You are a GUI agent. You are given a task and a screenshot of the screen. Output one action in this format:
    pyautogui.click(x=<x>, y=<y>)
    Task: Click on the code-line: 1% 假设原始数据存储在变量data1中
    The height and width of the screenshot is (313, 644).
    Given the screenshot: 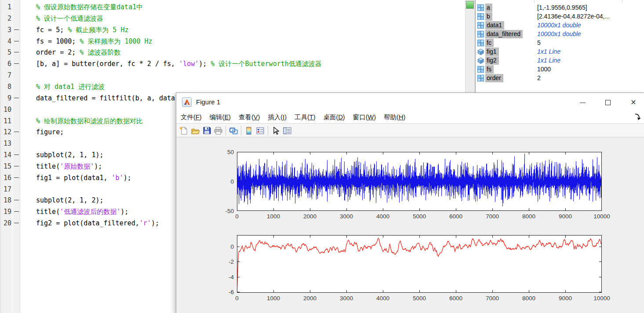 What is the action you would take?
    pyautogui.click(x=233, y=7)
    